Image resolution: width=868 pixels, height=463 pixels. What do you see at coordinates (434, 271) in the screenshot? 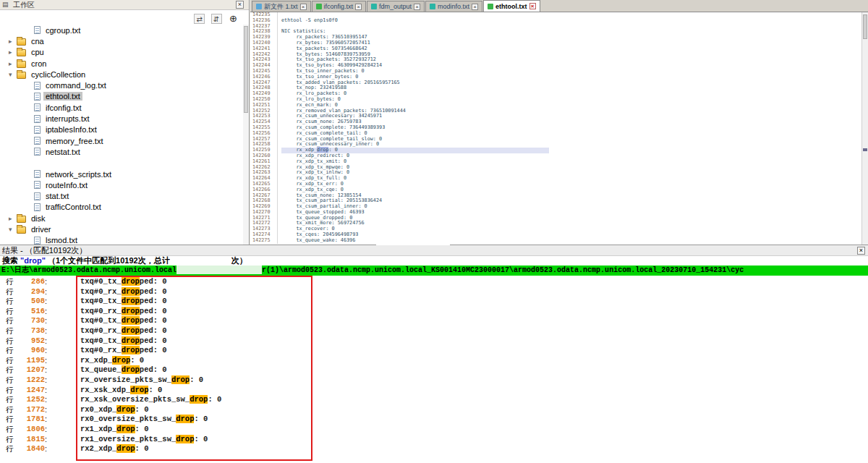
I see `result-file-path: E:\日志\armod0523.odata.ncmp.unicom.localr…` at bounding box center [434, 271].